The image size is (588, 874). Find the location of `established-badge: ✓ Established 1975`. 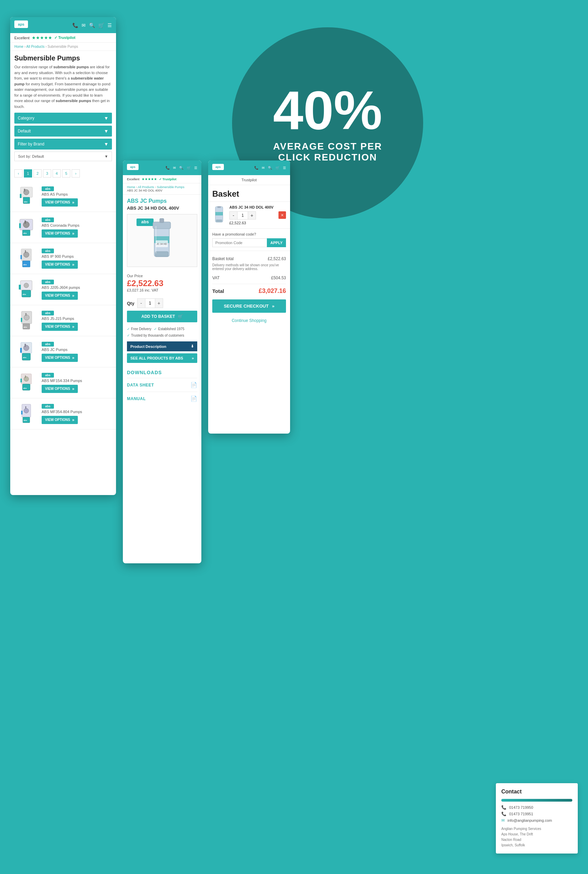

established-badge: ✓ Established 1975 is located at coordinates (169, 329).